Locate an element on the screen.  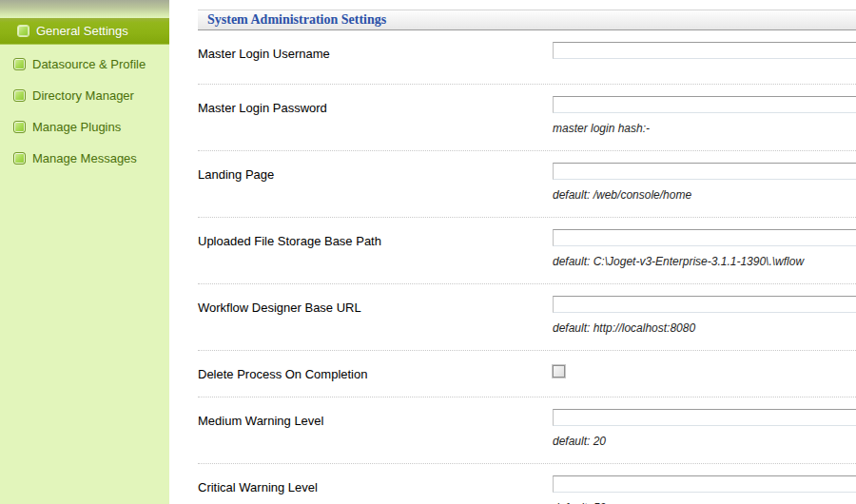
form-row-delete-process-on-completion: Delete Process On Completion is located at coordinates (527, 375).